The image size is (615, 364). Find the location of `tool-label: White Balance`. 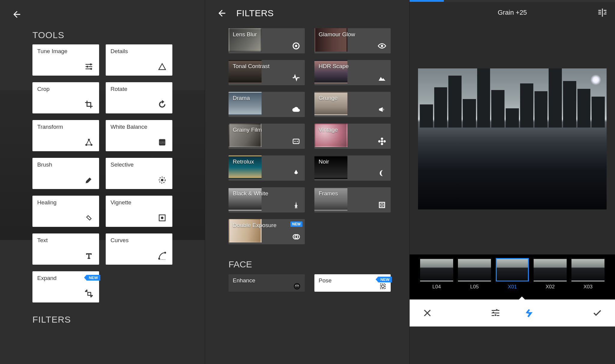

tool-label: White Balance is located at coordinates (139, 127).